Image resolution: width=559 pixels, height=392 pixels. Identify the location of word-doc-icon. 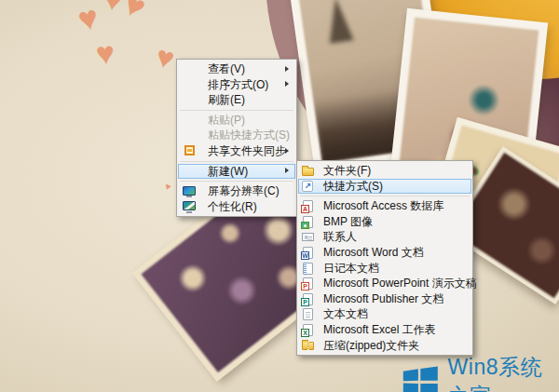
(308, 252).